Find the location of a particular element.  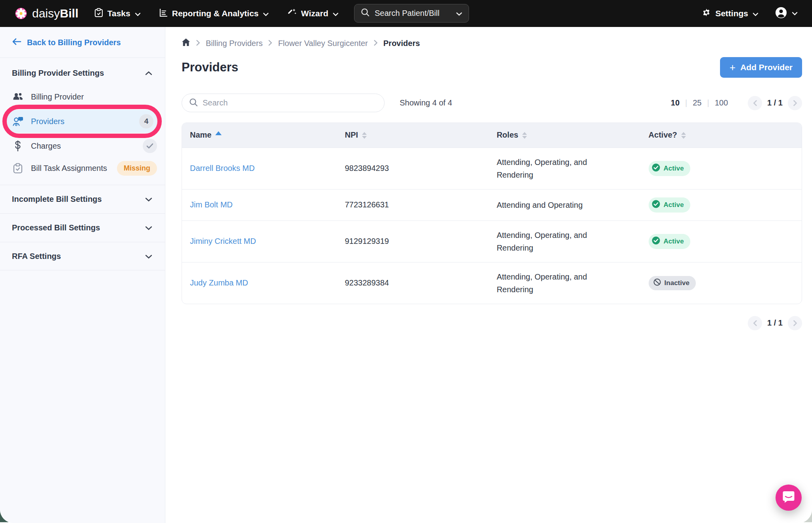

providers-wrap: Providers 4 is located at coordinates (82, 121).